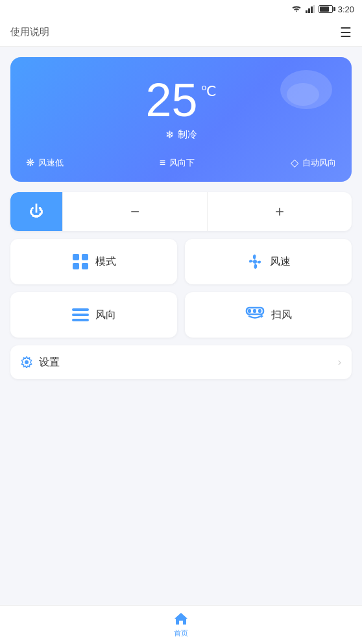  I want to click on bottom-nav: 首页, so click(181, 625).